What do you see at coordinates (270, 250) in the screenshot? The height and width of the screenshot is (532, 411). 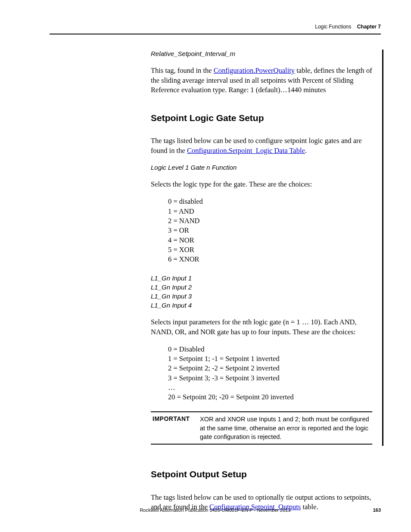 I see `list-item: 5 = XOR` at bounding box center [270, 250].